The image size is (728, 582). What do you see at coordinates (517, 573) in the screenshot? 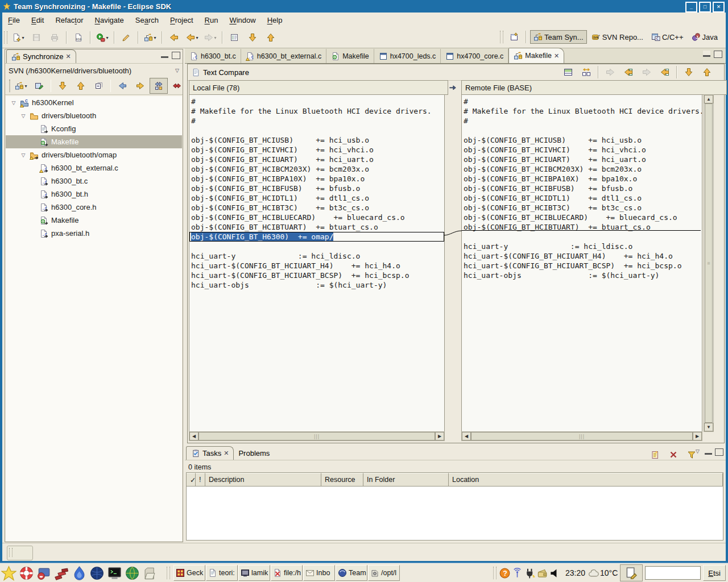
I see `wireless-tray-icon` at bounding box center [517, 573].